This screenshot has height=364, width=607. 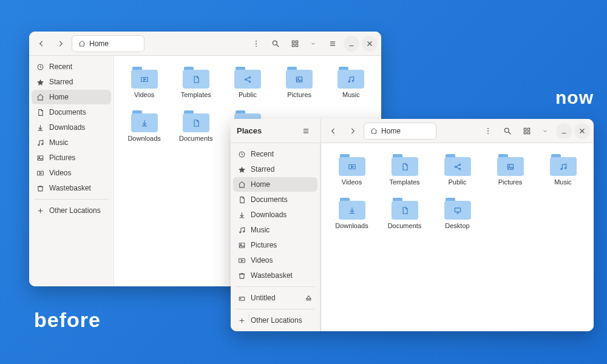 What do you see at coordinates (67, 320) in the screenshot?
I see `annotation-before: before` at bounding box center [67, 320].